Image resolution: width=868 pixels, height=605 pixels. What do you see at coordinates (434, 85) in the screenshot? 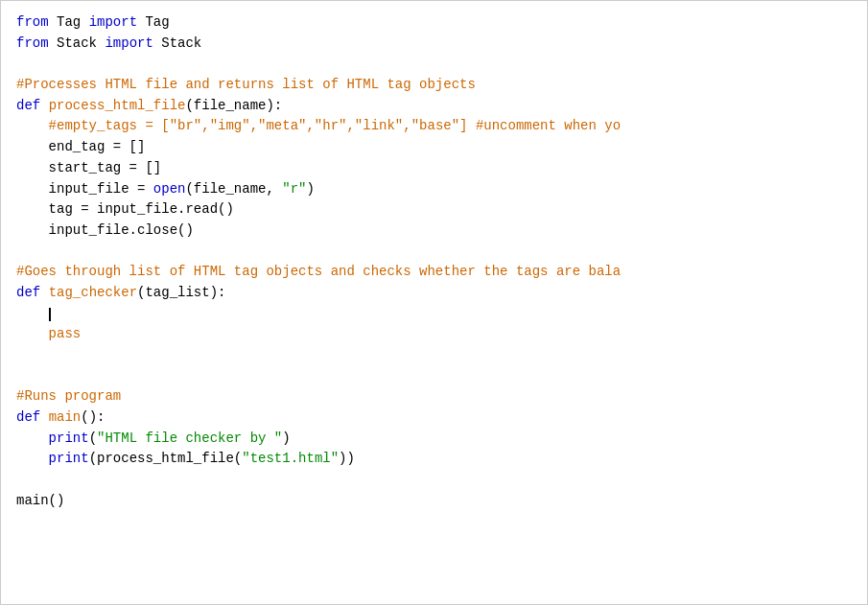
I see `code-line: #Processes HTML file and returns list of…` at bounding box center [434, 85].